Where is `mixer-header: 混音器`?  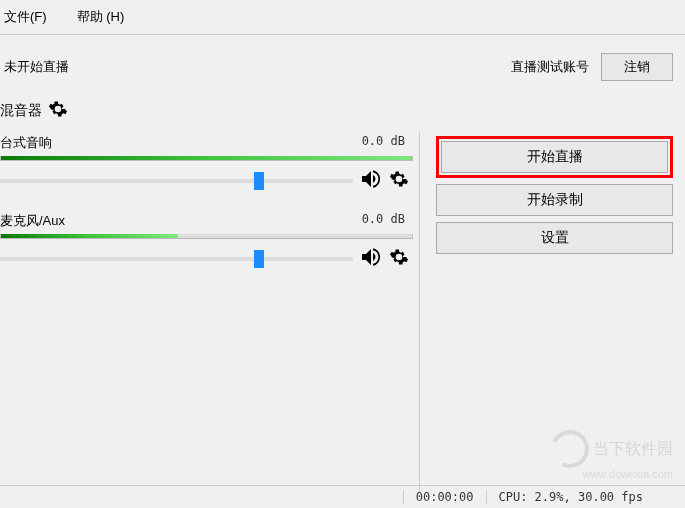
mixer-header: 混音器 is located at coordinates (342, 112).